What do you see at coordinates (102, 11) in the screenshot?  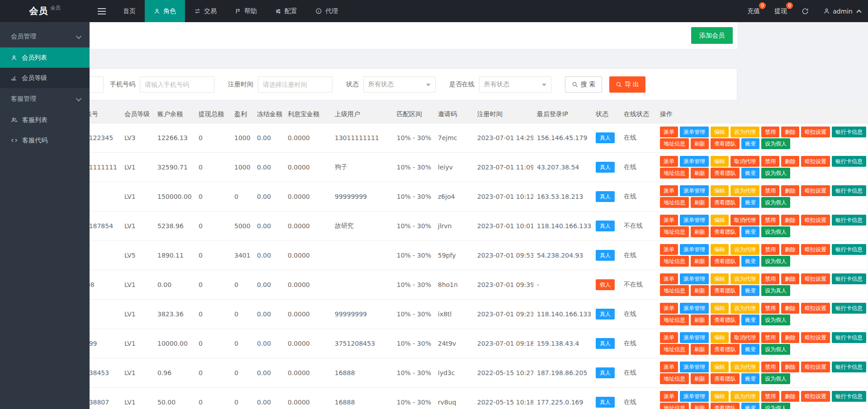 I see `menu-toggle-button` at bounding box center [102, 11].